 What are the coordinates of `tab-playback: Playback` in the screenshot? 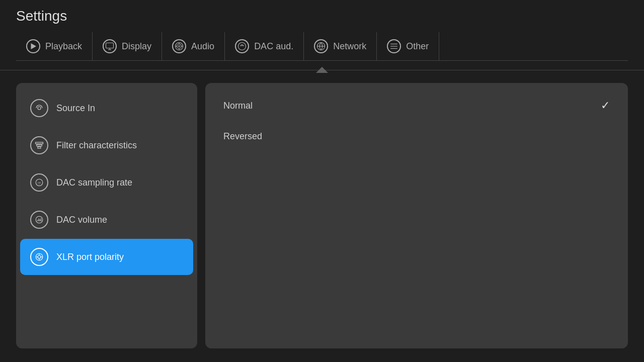 It's located at (54, 46).